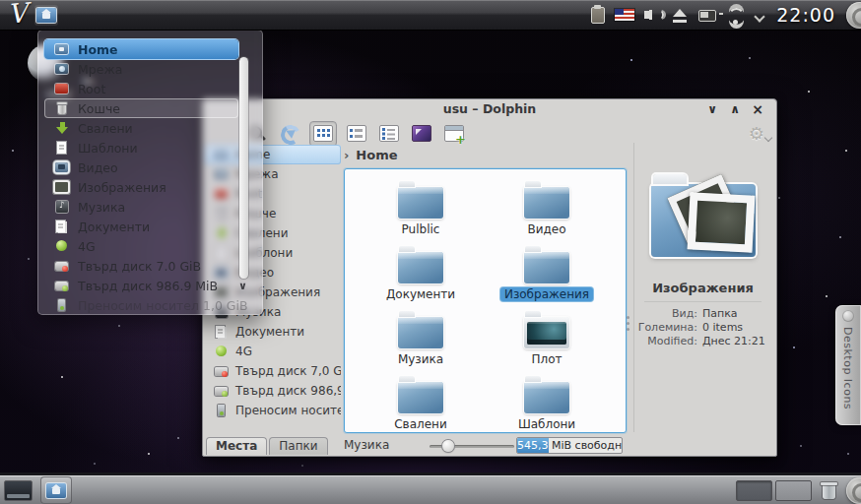  What do you see at coordinates (142, 49) in the screenshot?
I see `places-popup-item: Home` at bounding box center [142, 49].